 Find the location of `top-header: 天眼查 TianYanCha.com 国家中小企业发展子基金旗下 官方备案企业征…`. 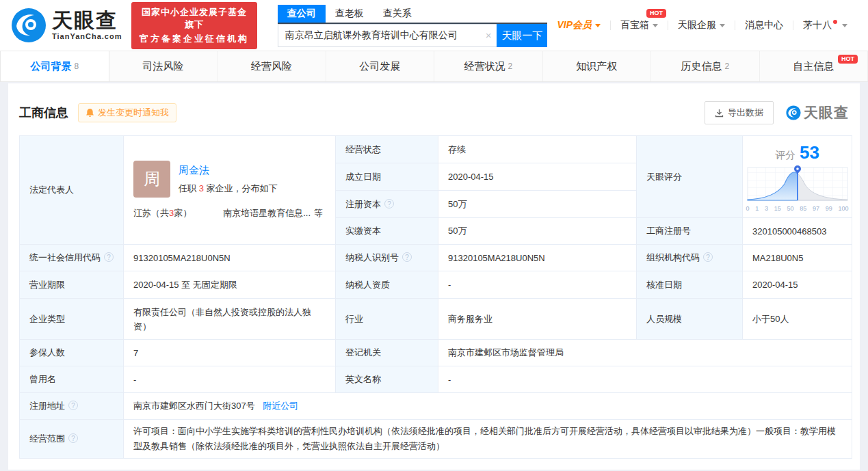

top-header: 天眼查 TianYanCha.com 国家中小企业发展子基金旗下 官方备案企业征… is located at coordinates (434, 26).